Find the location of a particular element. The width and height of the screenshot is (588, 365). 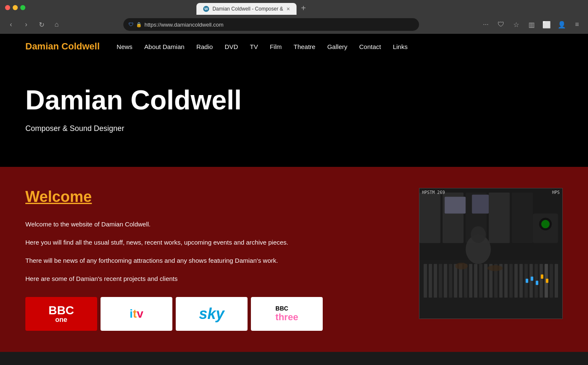

bookmarks-sidebar-icon: ▥ is located at coordinates (531, 25).